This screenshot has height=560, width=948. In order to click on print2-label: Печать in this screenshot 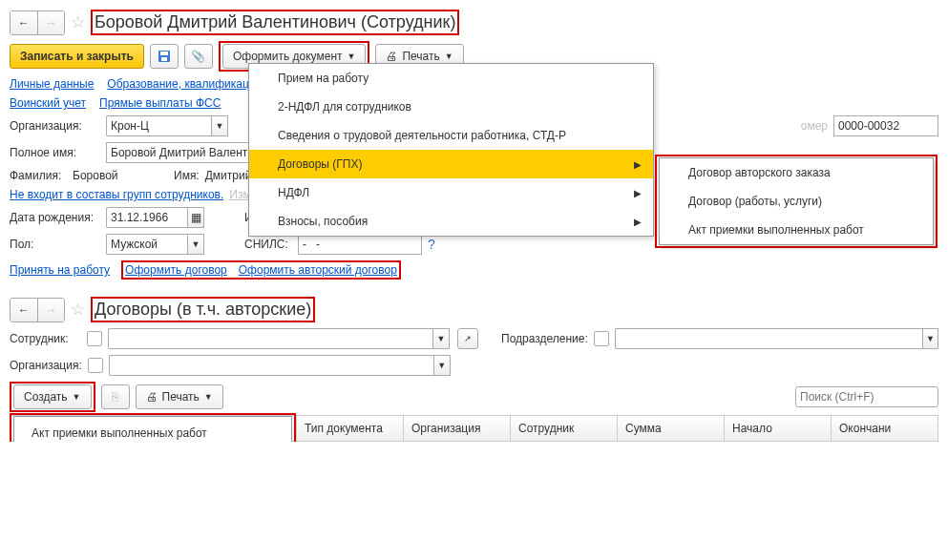, I will do `click(181, 397)`.